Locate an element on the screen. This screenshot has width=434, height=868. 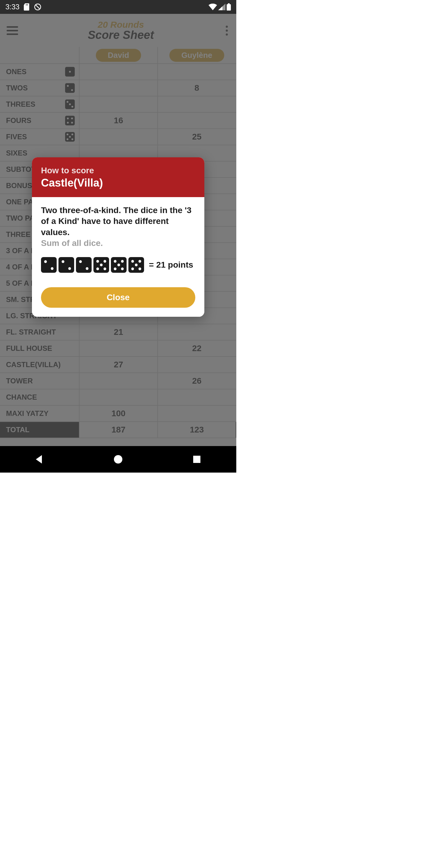
back-button is located at coordinates (39, 459).